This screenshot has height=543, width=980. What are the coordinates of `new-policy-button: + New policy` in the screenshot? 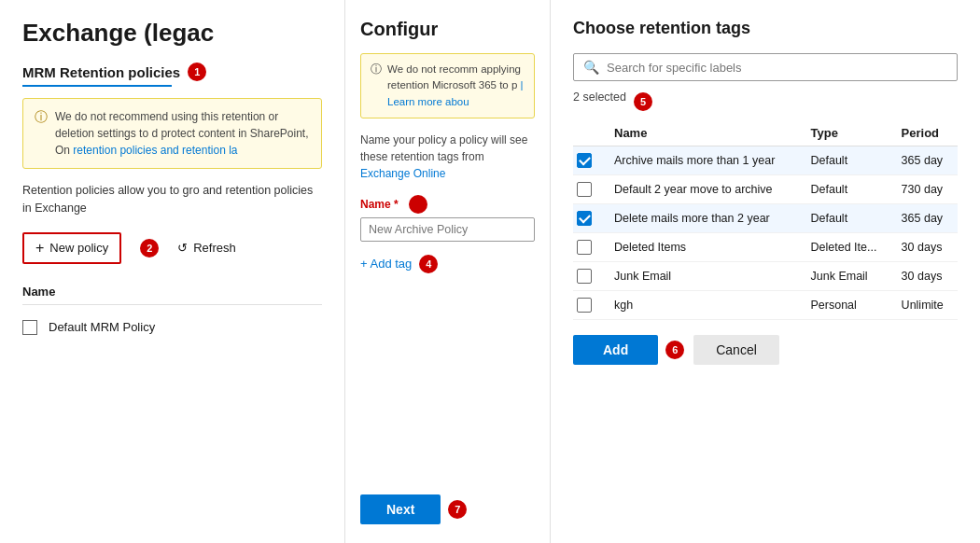 It's located at (72, 248).